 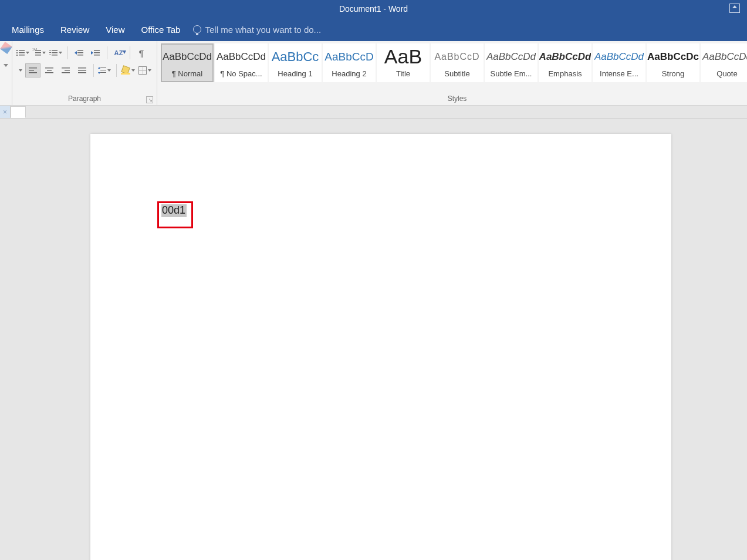 I want to click on style-tile: AaBbCcHeading 1, so click(x=295, y=63).